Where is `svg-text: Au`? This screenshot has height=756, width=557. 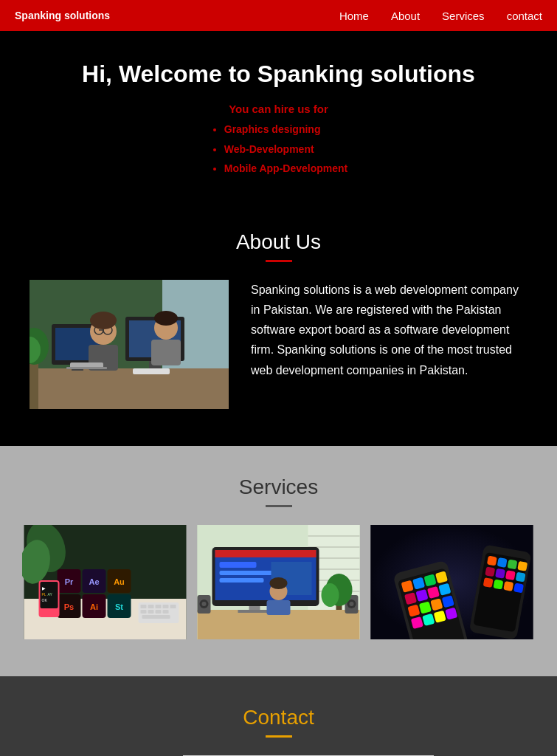 svg-text: Au is located at coordinates (120, 582).